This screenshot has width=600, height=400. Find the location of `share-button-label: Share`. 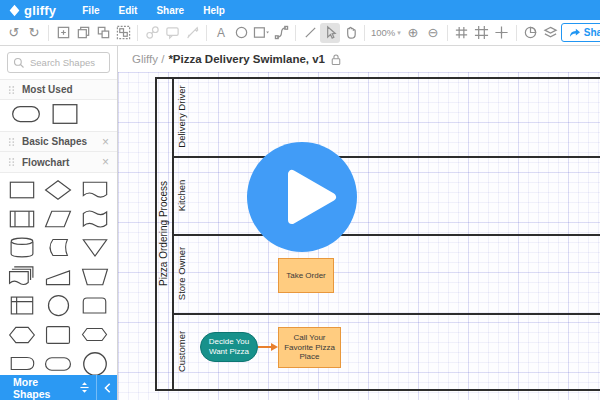

share-button-label: Share is located at coordinates (592, 32).